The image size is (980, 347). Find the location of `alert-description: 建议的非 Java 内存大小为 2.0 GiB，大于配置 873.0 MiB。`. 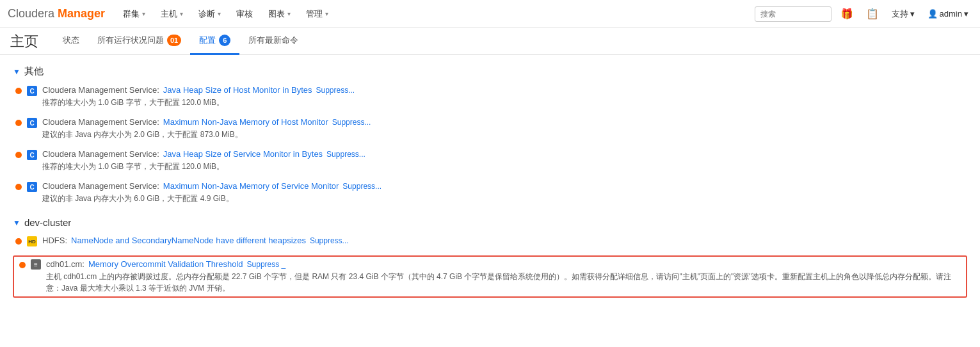

alert-description: 建议的非 Java 内存大小为 2.0 GiB，大于配置 873.0 MiB。 is located at coordinates (504, 134).